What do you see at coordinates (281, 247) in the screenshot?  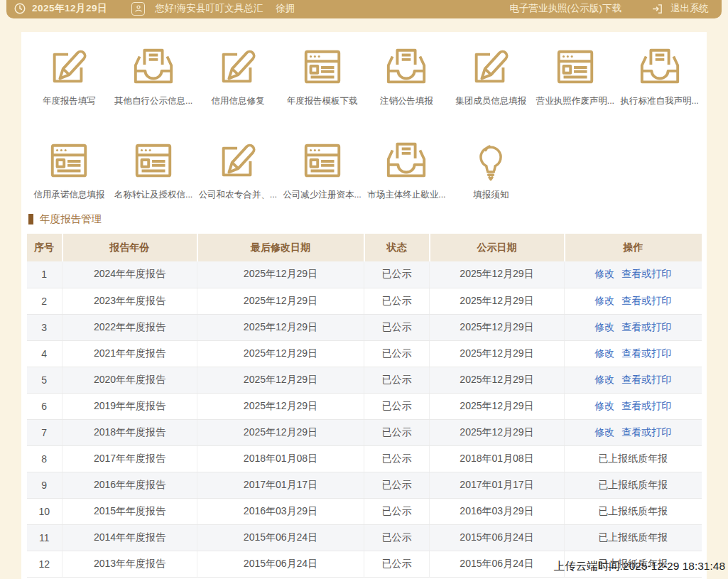 I see `column-header: 最后修改日期` at bounding box center [281, 247].